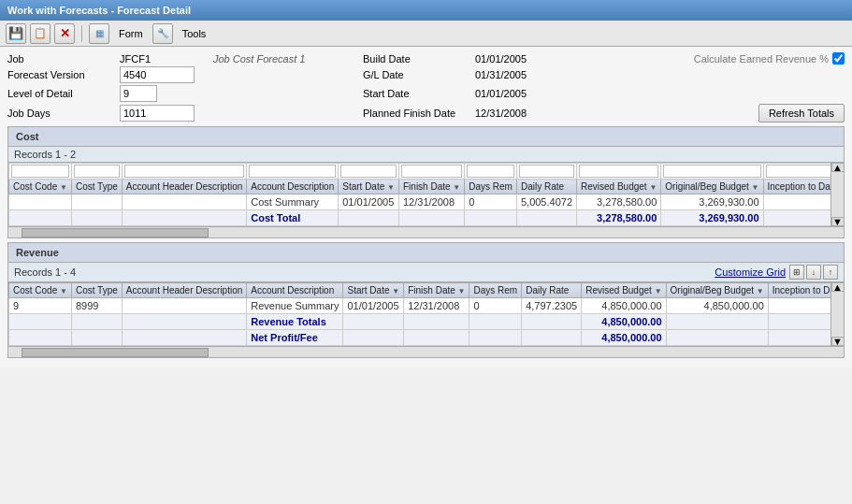 This screenshot has width=852, height=504. What do you see at coordinates (838, 222) in the screenshot?
I see `scroll-down-btn: ▼` at bounding box center [838, 222].